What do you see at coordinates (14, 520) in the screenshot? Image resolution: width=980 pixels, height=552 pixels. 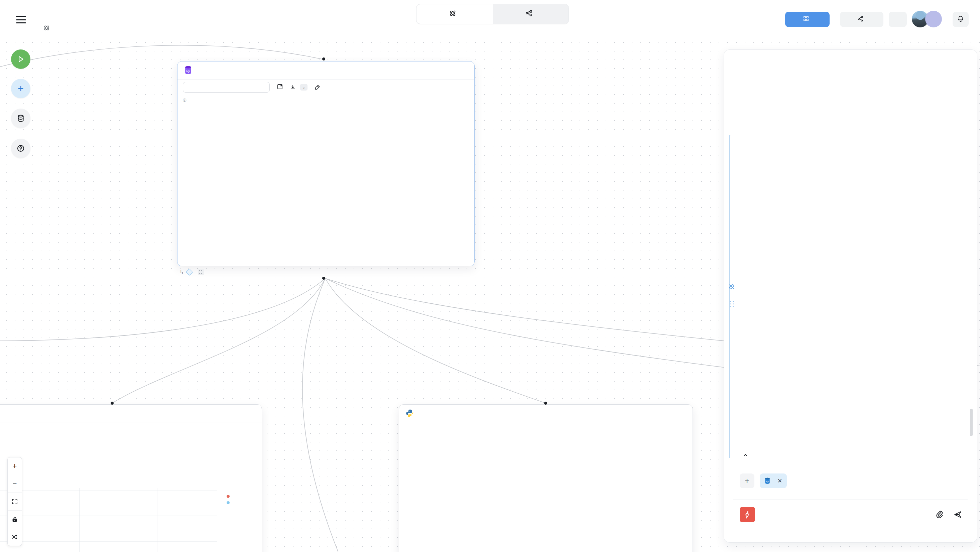 I see `lock-button` at bounding box center [14, 520].